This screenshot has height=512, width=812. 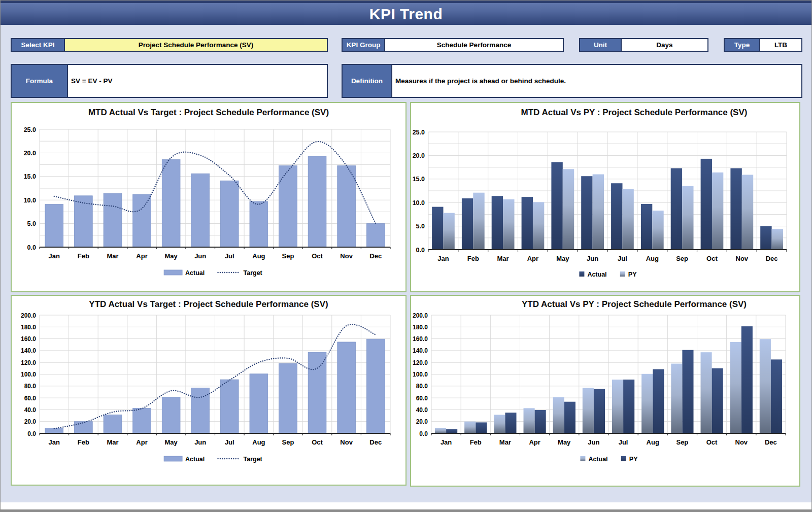 What do you see at coordinates (170, 81) in the screenshot?
I see `formula-control: Formula SV = EV - PV` at bounding box center [170, 81].